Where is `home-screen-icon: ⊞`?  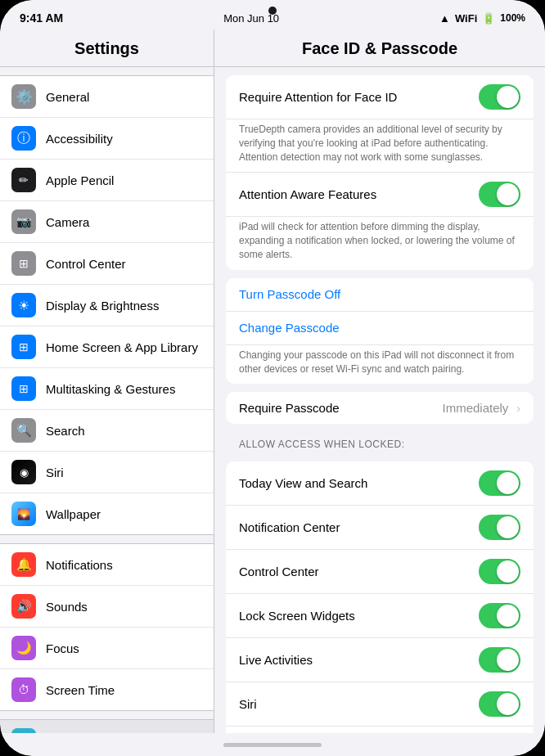 home-screen-icon: ⊞ is located at coordinates (24, 347).